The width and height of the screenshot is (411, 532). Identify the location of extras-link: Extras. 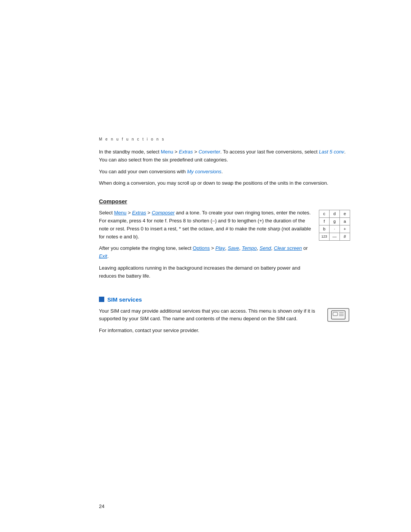
(186, 152).